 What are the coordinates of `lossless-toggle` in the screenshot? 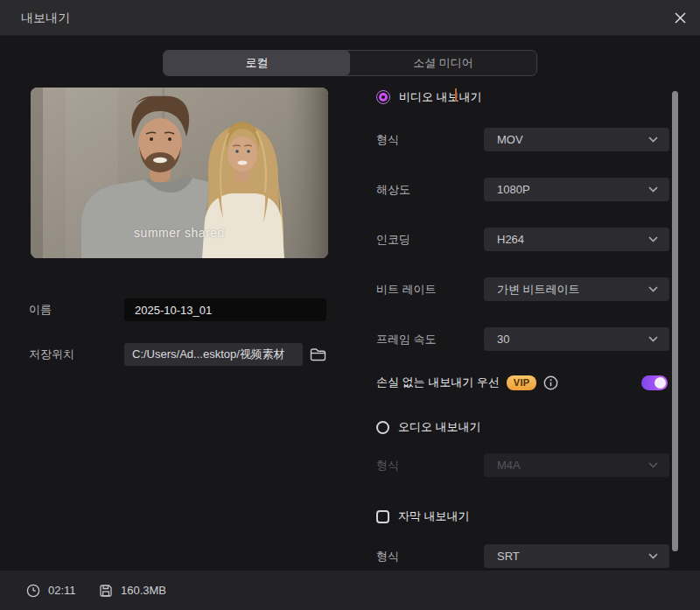 It's located at (654, 383).